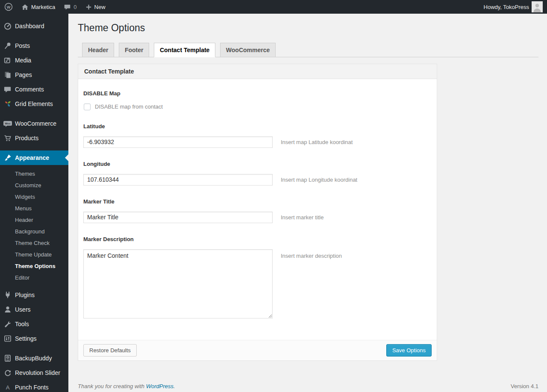 The height and width of the screenshot is (392, 547). Describe the element at coordinates (178, 142) in the screenshot. I see `latitude-input` at that location.